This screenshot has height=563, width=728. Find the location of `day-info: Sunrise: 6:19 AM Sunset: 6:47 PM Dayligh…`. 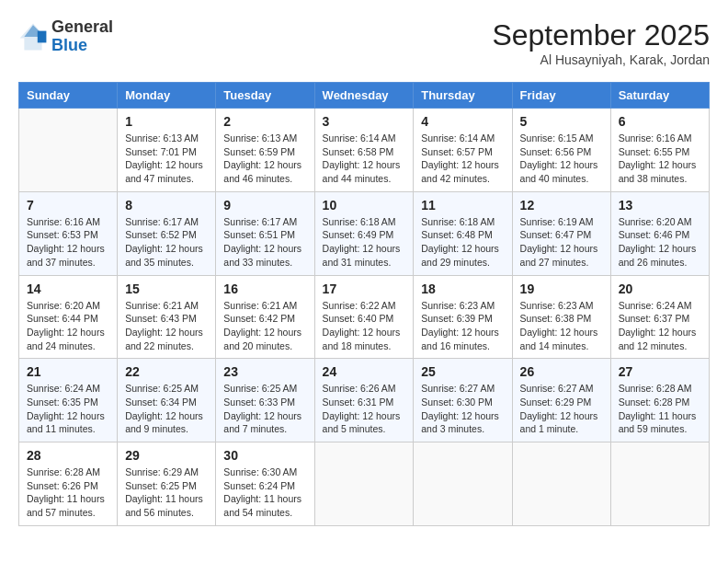

day-info: Sunrise: 6:19 AM Sunset: 6:47 PM Dayligh… is located at coordinates (562, 243).